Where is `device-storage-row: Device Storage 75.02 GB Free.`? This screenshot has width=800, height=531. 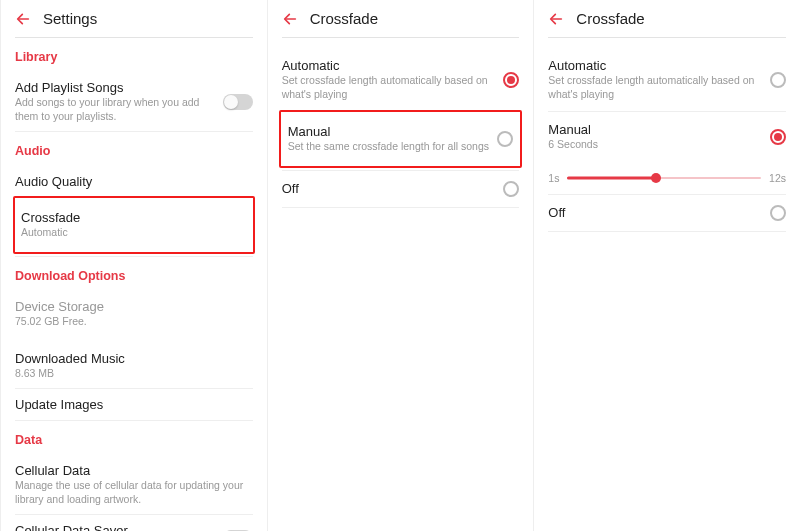
device-storage-row: Device Storage 75.02 GB Free. is located at coordinates (134, 314).